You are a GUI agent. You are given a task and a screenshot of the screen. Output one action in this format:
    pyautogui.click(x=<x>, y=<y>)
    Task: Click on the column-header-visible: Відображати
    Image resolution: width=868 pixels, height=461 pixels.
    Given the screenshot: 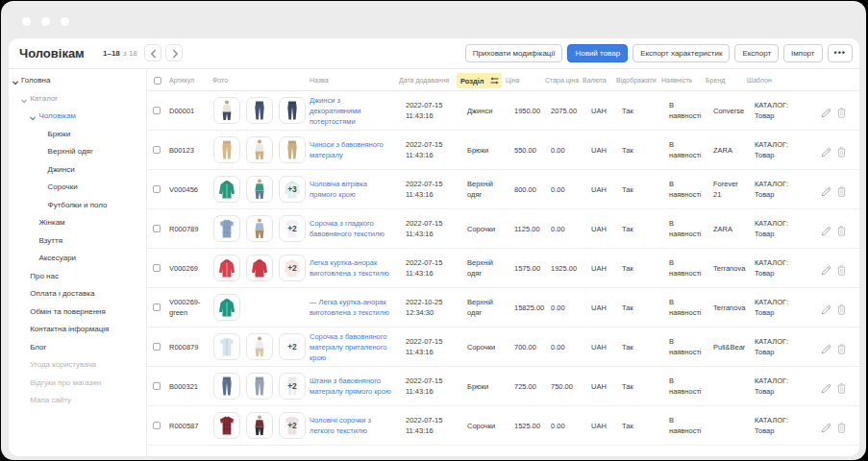 What is the action you would take?
    pyautogui.click(x=636, y=81)
    